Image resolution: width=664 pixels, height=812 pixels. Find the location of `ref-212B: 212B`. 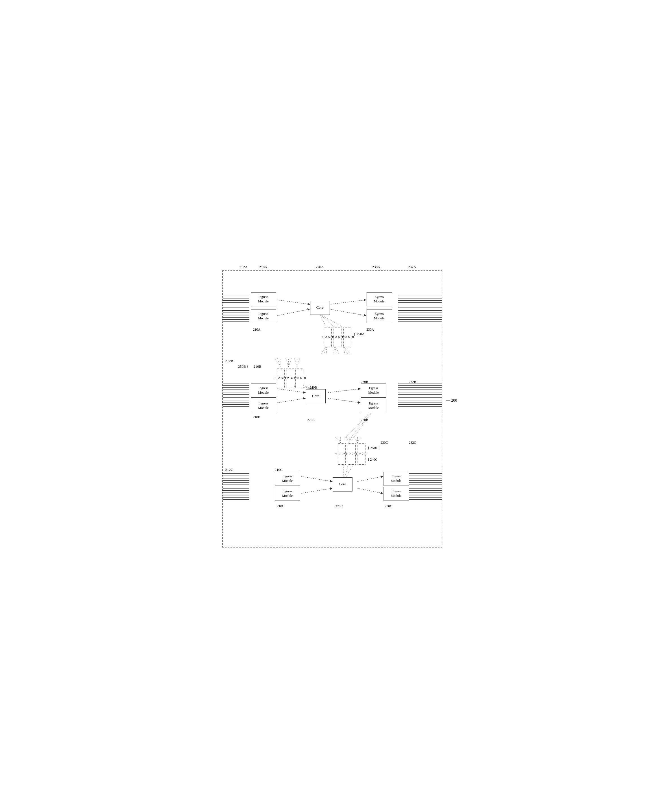

ref-212B: 212B is located at coordinates (229, 361).